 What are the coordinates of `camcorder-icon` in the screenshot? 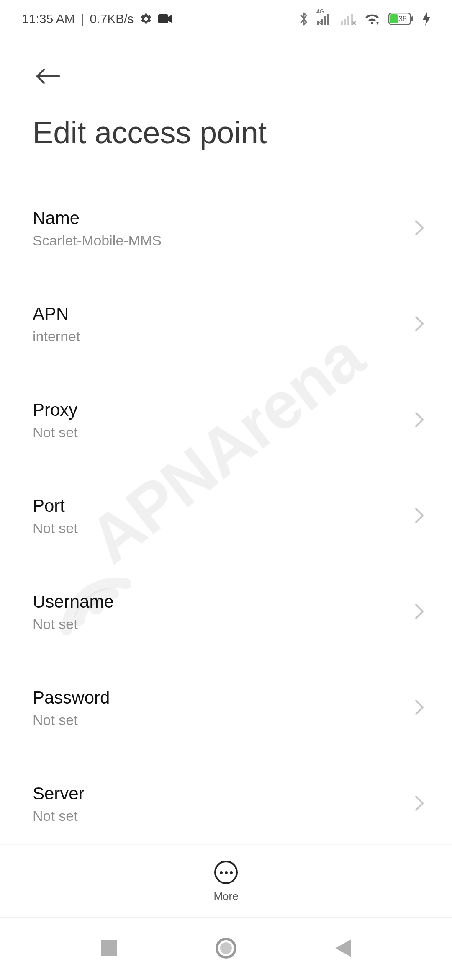 It's located at (165, 19).